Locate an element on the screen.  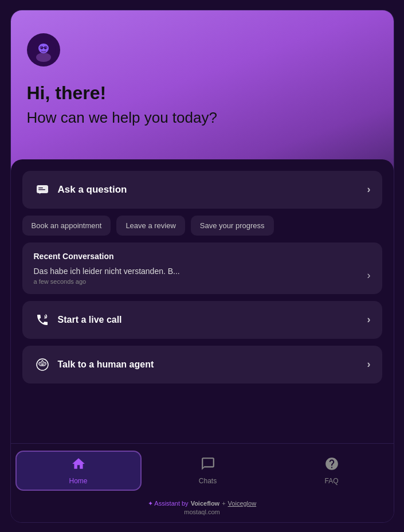
footer: ✦ Assistant by Voiceflow + Voiceglow mos… is located at coordinates (202, 509).